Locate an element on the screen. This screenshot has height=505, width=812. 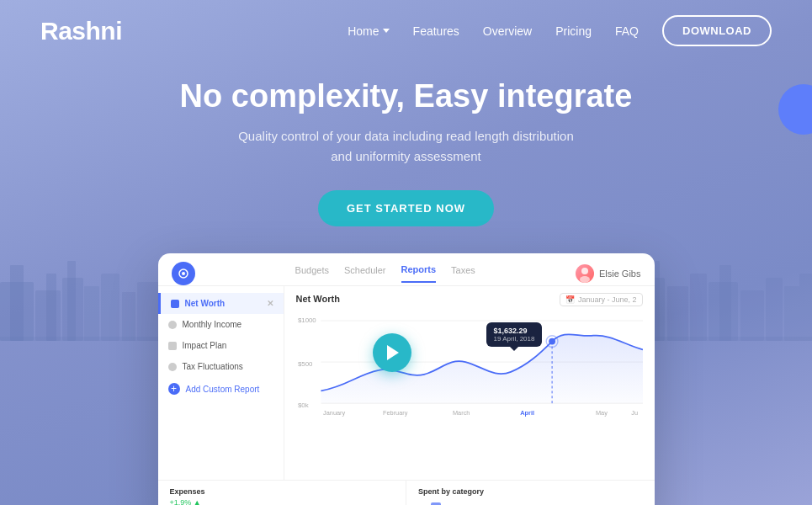
x-label-mar: March is located at coordinates (460, 412).